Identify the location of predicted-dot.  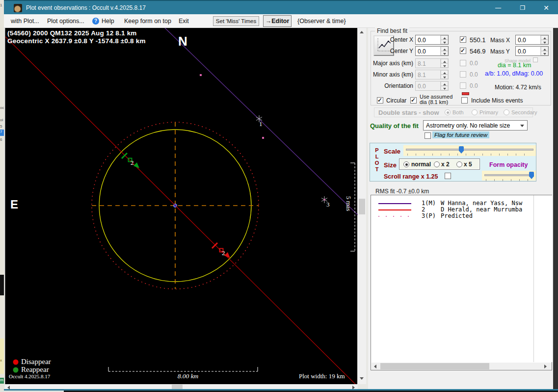
(201, 75).